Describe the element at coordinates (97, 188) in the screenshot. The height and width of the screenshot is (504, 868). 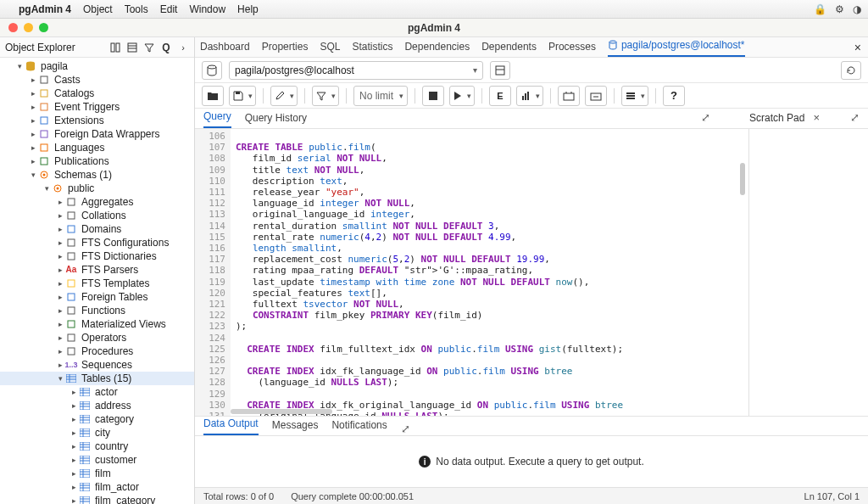
I see `tree-item: ▾public` at that location.